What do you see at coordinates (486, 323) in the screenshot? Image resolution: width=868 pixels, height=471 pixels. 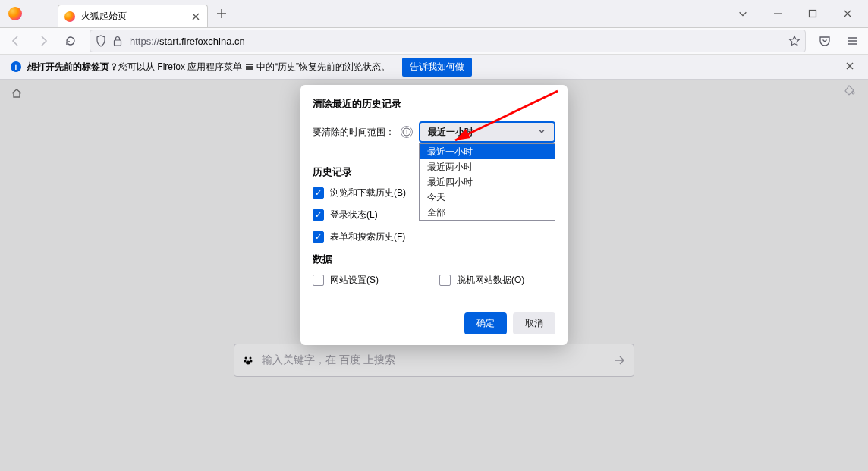 I see `ok-button: 确定` at bounding box center [486, 323].